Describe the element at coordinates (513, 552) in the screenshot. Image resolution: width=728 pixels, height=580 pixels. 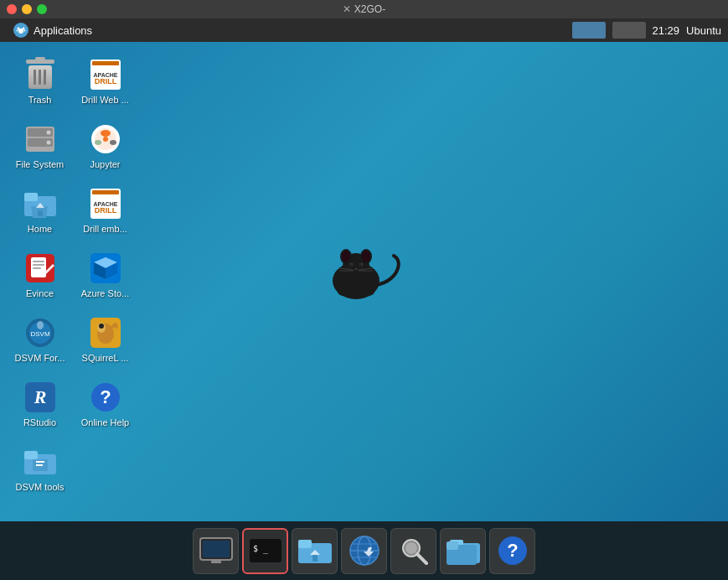
I see `taskbar-item-help: ?` at that location.